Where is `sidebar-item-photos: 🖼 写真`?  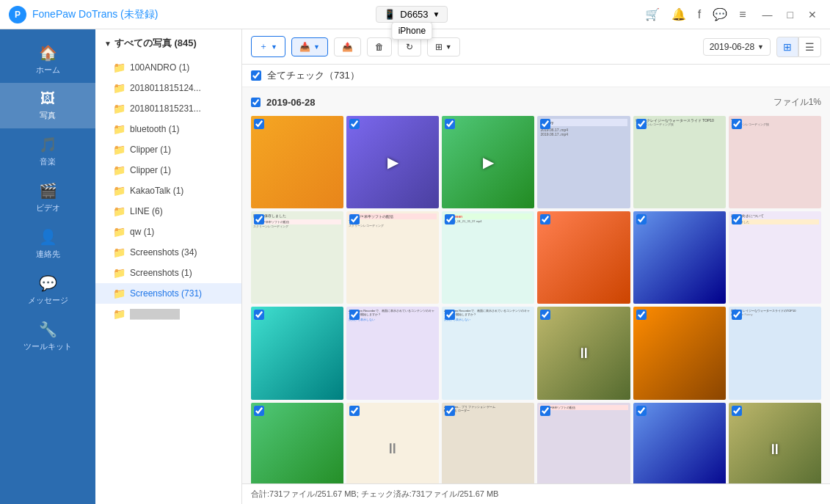
sidebar-item-photos: 🖼 写真 is located at coordinates (48, 106).